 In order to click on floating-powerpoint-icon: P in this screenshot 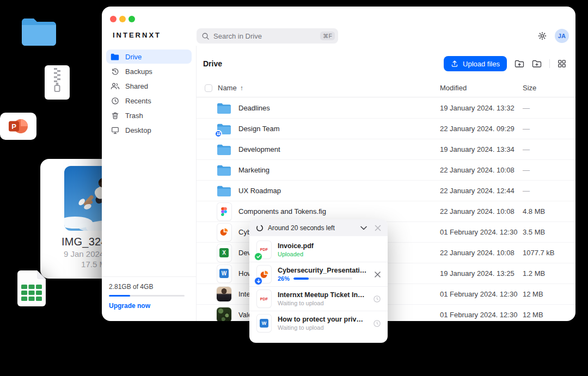, I will do `click(19, 126)`.